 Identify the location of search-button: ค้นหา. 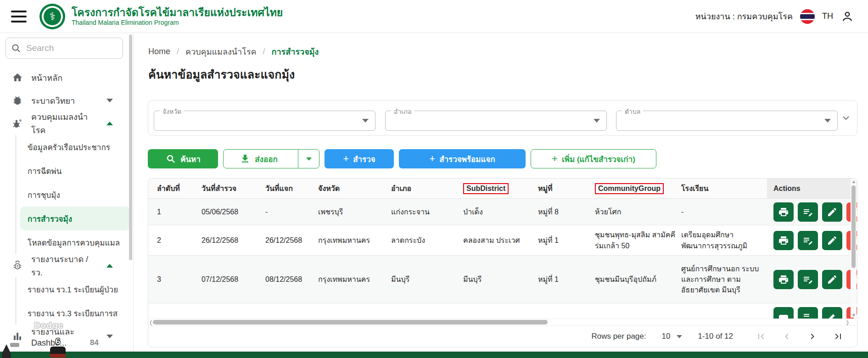
(183, 159).